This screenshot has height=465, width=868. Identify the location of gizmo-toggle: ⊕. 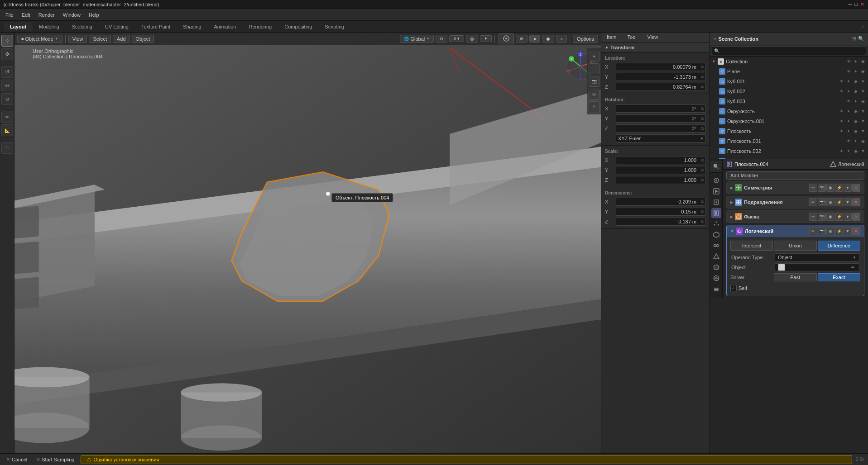
(522, 39).